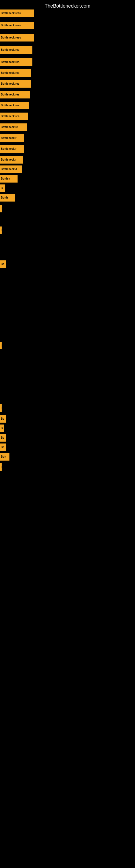 This screenshot has width=135, height=868. Describe the element at coordinates (7, 198) in the screenshot. I see `bar-label: Bottle` at that location.